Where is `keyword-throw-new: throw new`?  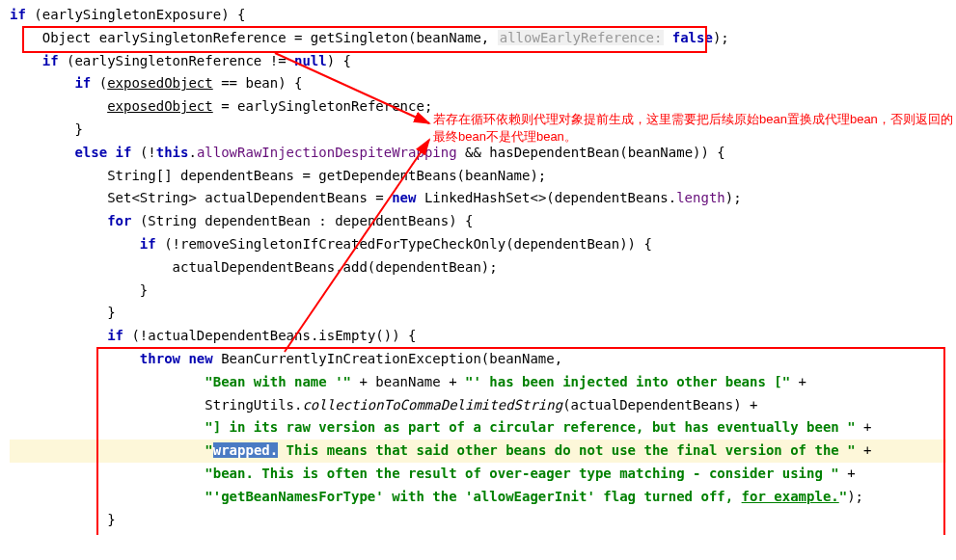 keyword-throw-new: throw new is located at coordinates (177, 359).